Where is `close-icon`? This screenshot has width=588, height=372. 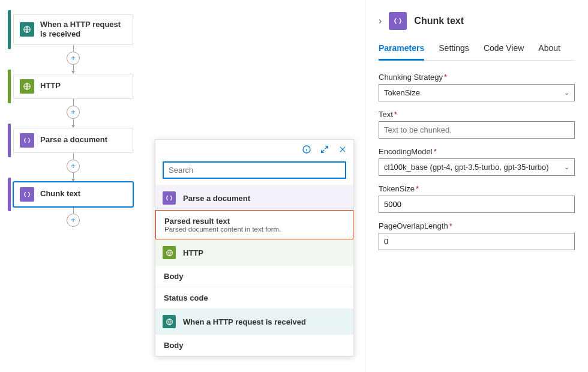
close-icon is located at coordinates (343, 149).